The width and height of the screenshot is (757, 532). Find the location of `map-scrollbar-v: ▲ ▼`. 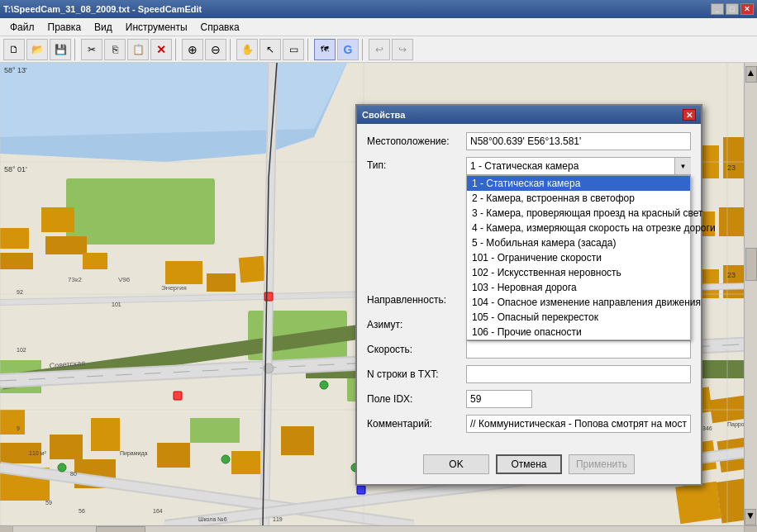

map-scrollbar-v: ▲ ▼ is located at coordinates (750, 294).